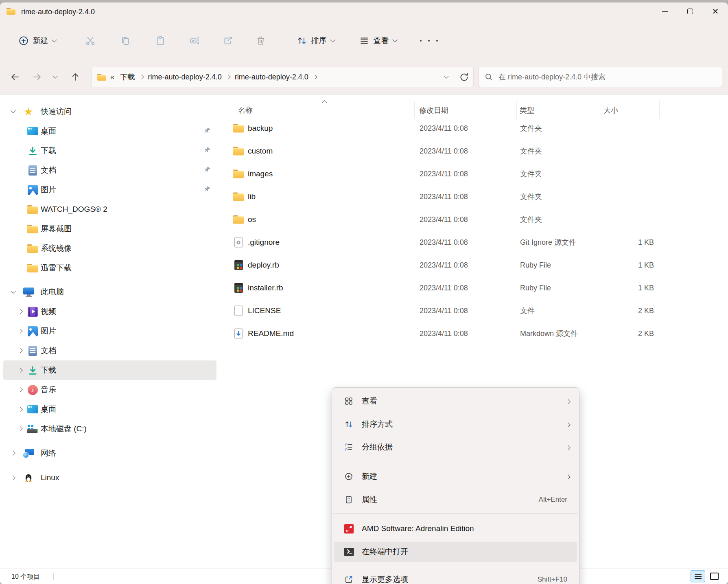 Image resolution: width=728 pixels, height=584 pixels. I want to click on column-header-name: 名称, so click(245, 110).